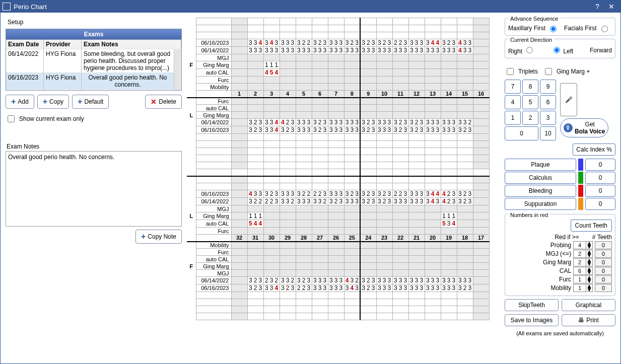  What do you see at coordinates (320, 201) in the screenshot?
I see `perio-cell: 3 3 2` at bounding box center [320, 201].